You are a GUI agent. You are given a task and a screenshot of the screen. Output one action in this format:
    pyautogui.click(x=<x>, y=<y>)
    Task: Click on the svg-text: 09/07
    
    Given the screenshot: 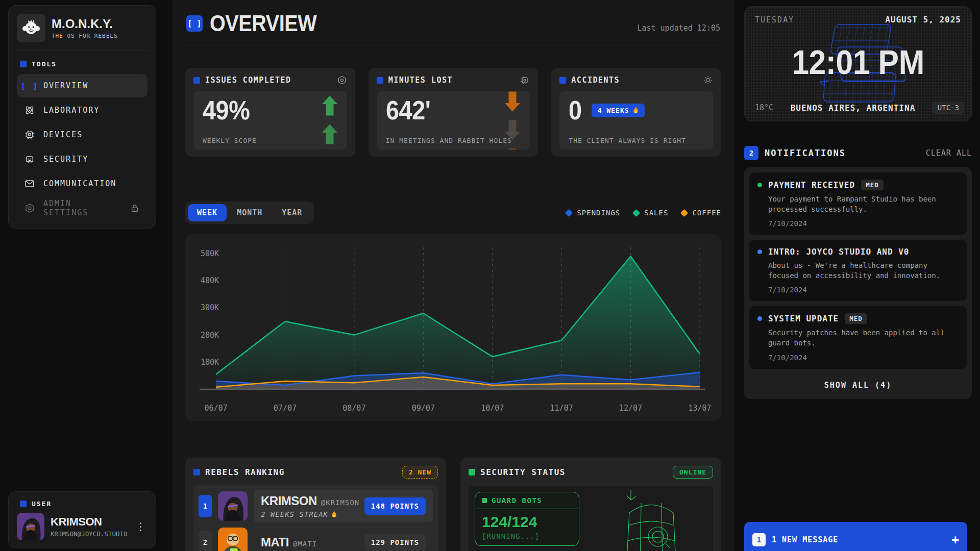 What is the action you would take?
    pyautogui.click(x=424, y=408)
    